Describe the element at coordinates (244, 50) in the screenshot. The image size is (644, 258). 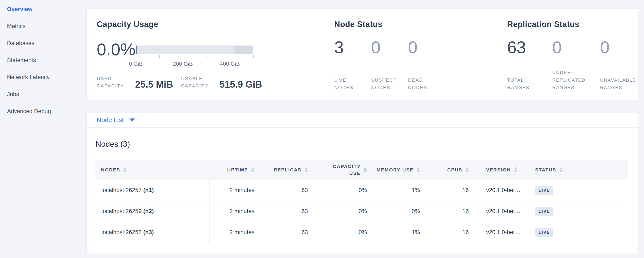
I see `capacity-gauge-other-segment` at that location.